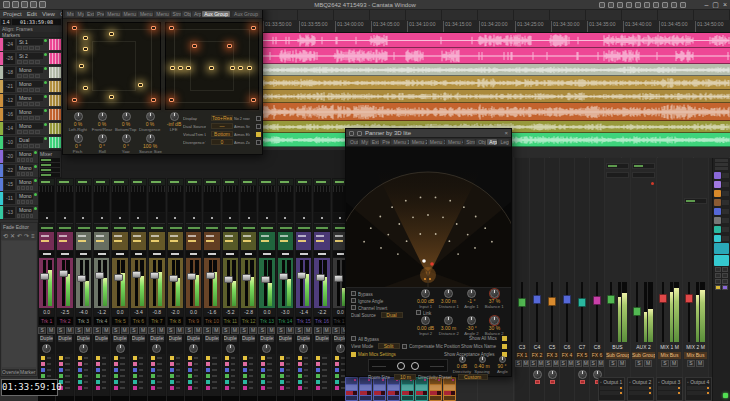 This screenshot has width=730, height=401. What do you see at coordinates (426, 294) in the screenshot?
I see `input-1-knob` at bounding box center [426, 294].